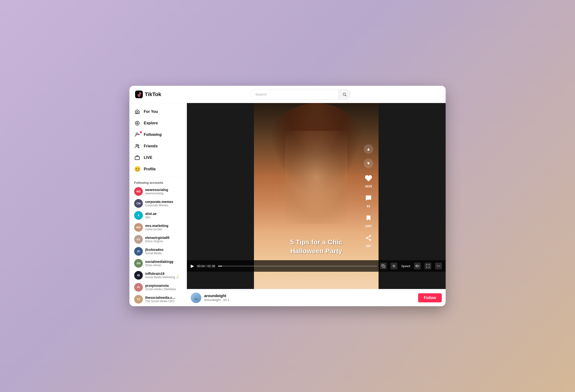  What do you see at coordinates (158, 203) in the screenshot?
I see `account-item-corporate-memes: CM corporate.memes Corporate Memes` at bounding box center [158, 203].